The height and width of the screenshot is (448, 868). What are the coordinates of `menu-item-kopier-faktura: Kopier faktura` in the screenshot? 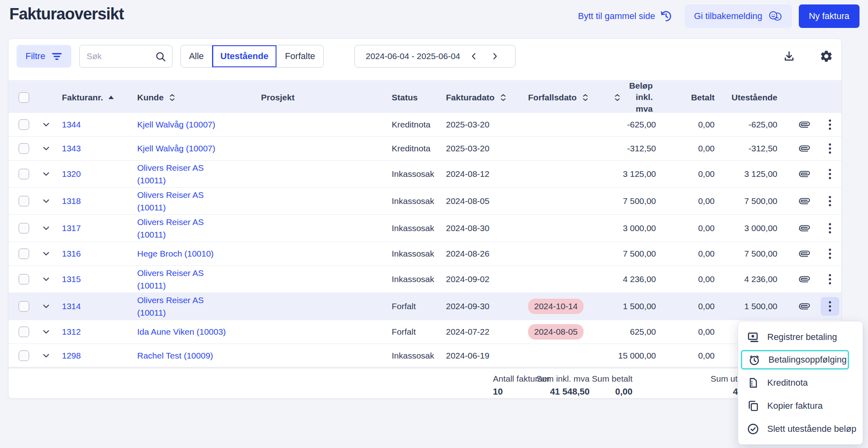 It's located at (800, 406).